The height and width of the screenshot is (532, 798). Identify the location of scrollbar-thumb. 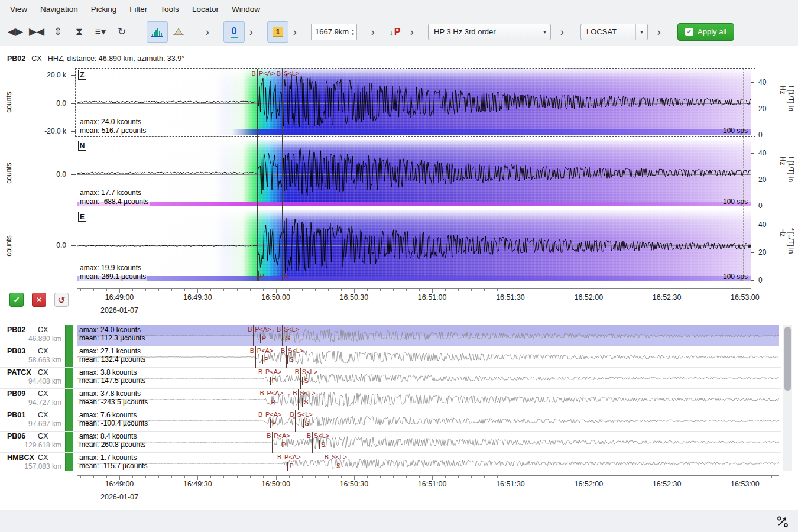
(787, 359).